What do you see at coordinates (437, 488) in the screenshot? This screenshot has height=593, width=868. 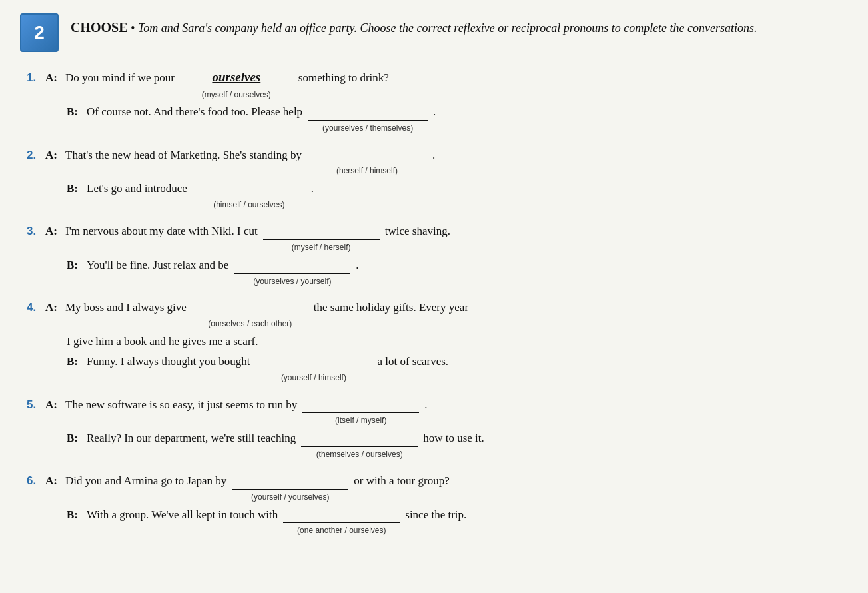 I see `exercise-6-a-line: 6.A:Did you and Armina go to Japan by (y…` at bounding box center [437, 488].